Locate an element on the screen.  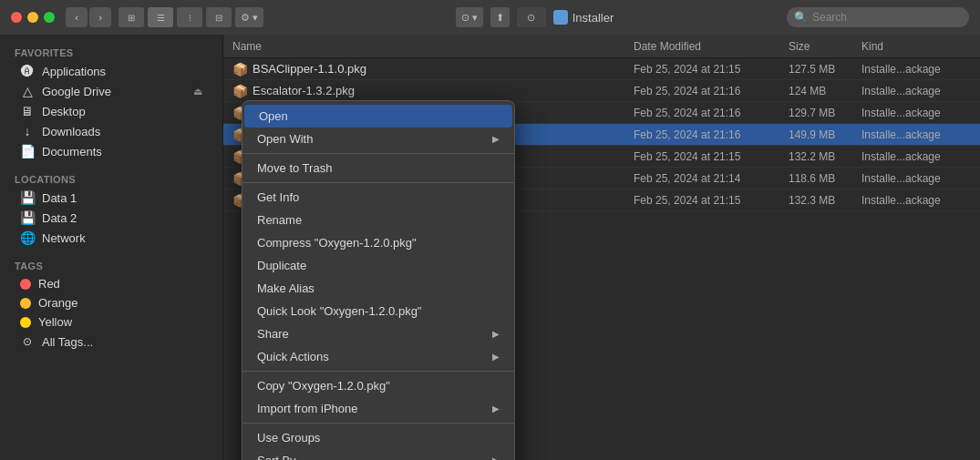
ctx-rename: Rename is located at coordinates (378, 220).